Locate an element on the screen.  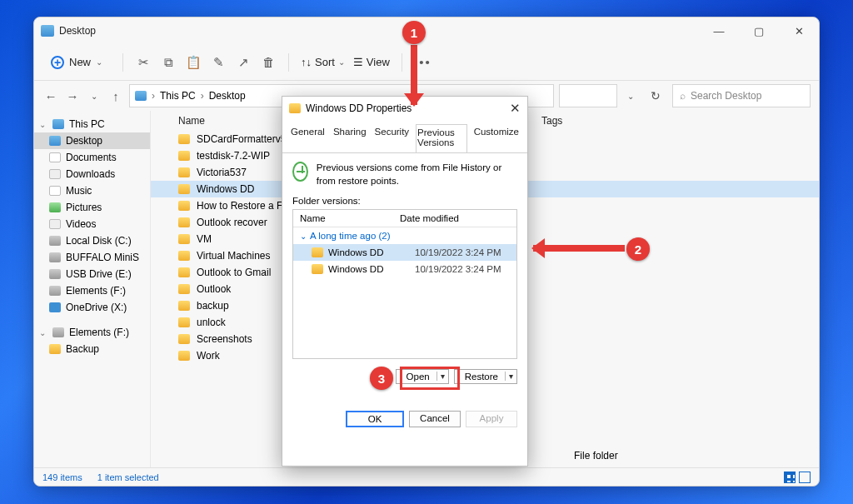
tab-previous-versions: Previous Versions is located at coordinates (441, 138).